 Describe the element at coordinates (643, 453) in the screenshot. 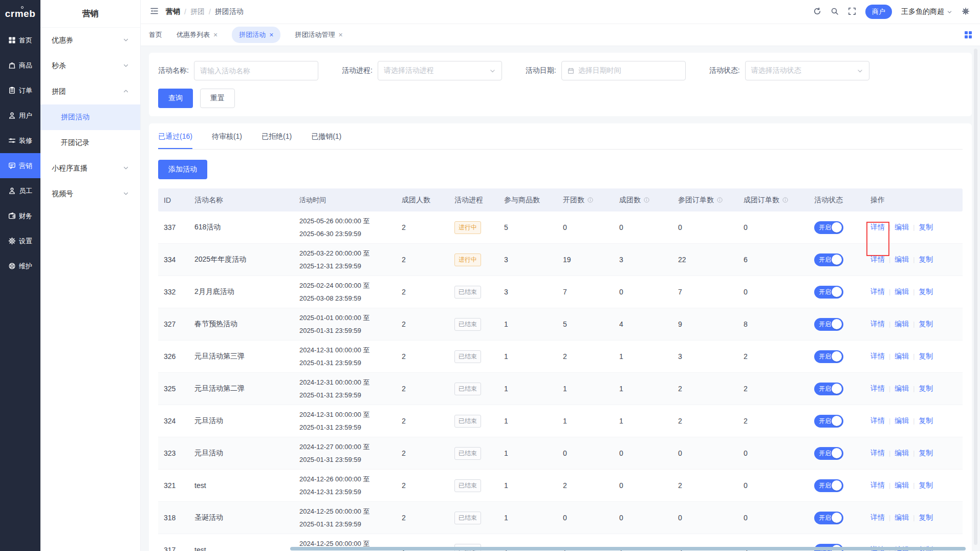

I see `cell-group-count: 0` at that location.